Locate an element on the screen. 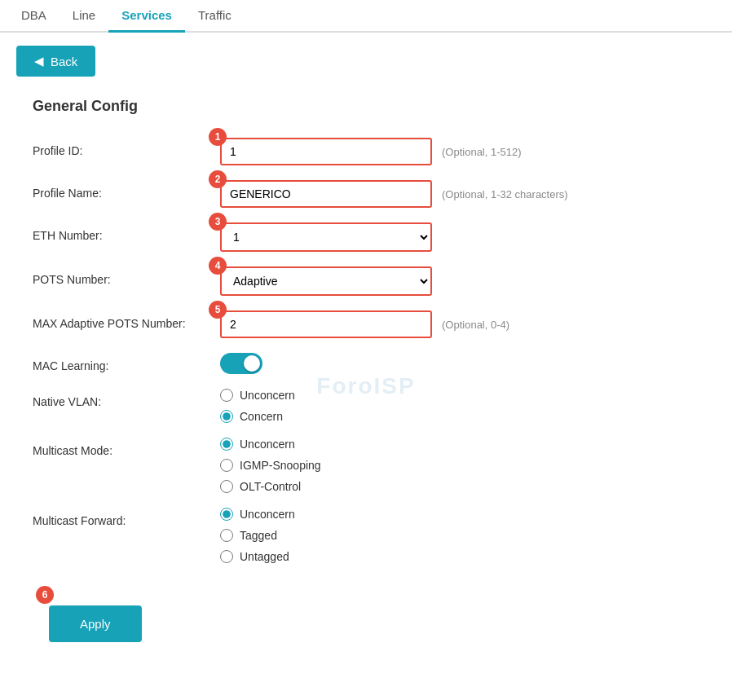  back-label: Back is located at coordinates (64, 62).